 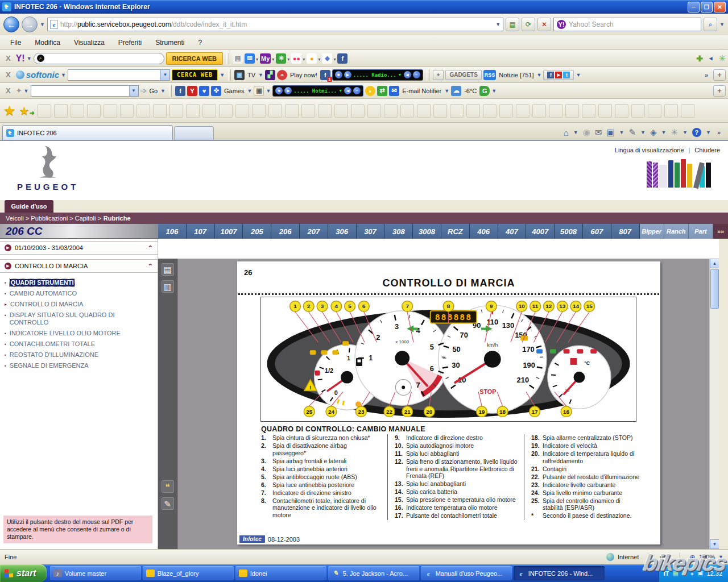 I want to click on start-button: start, so click(x=23, y=573).